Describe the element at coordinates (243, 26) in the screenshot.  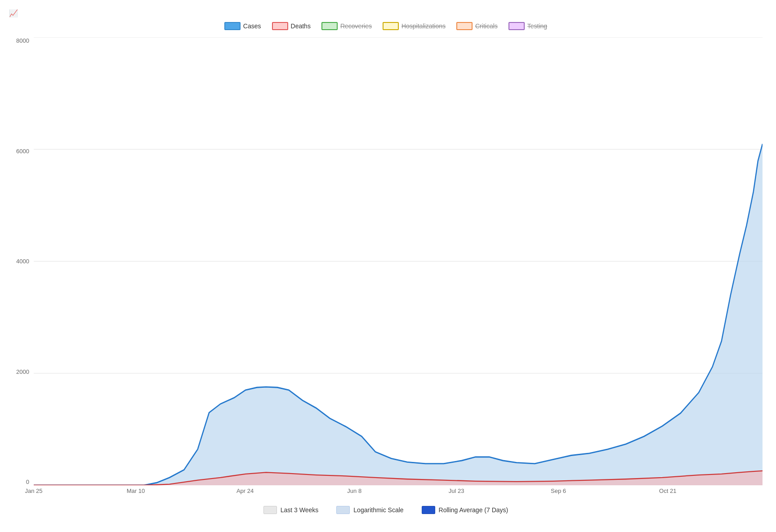
I see `legend-item-cases: Cases` at that location.